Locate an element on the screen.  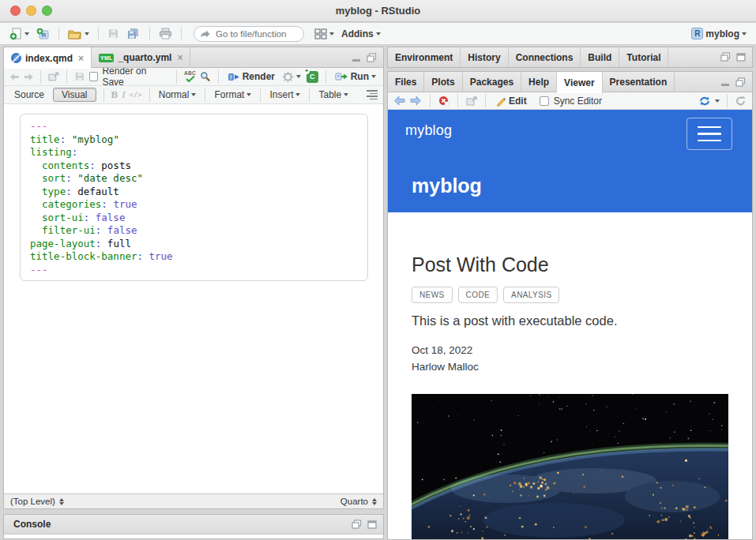
render-settings-button is located at coordinates (291, 77).